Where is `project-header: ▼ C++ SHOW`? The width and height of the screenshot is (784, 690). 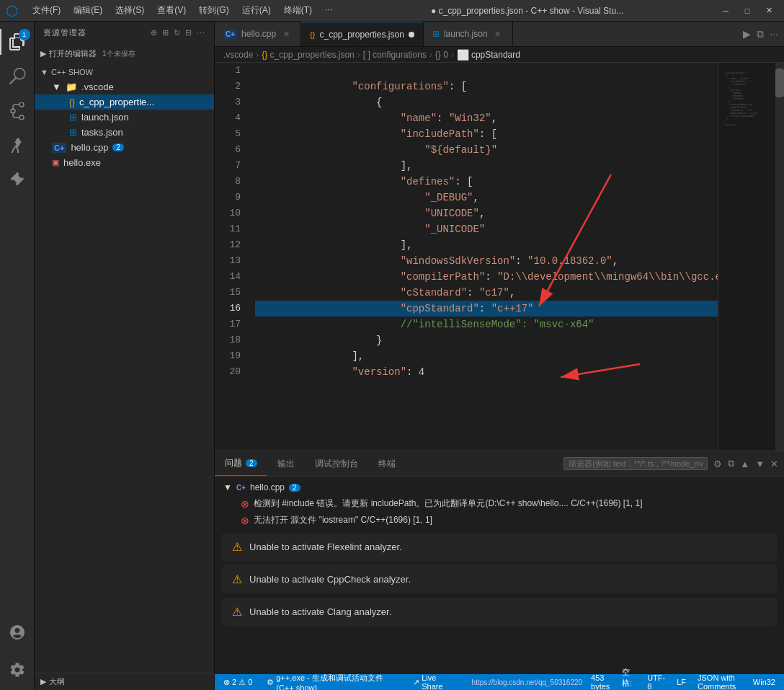 project-header: ▼ C++ SHOW is located at coordinates (124, 72).